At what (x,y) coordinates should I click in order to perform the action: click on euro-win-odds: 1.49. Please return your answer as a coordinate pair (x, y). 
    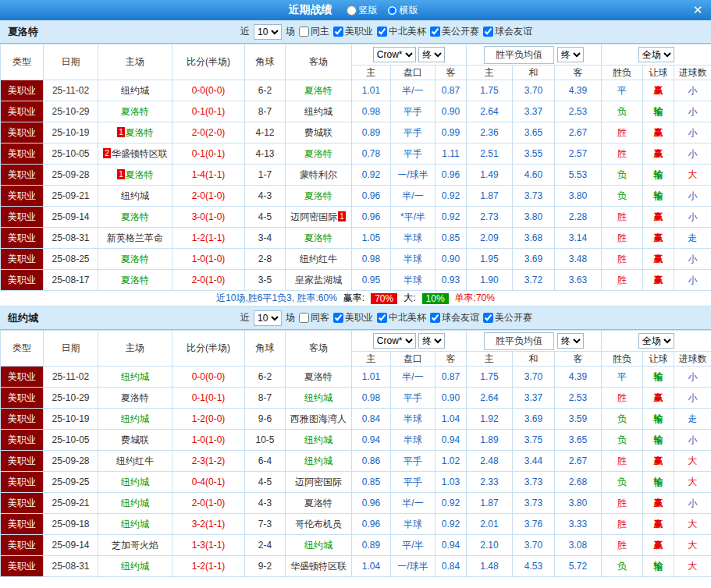
    Looking at the image, I should click on (490, 175).